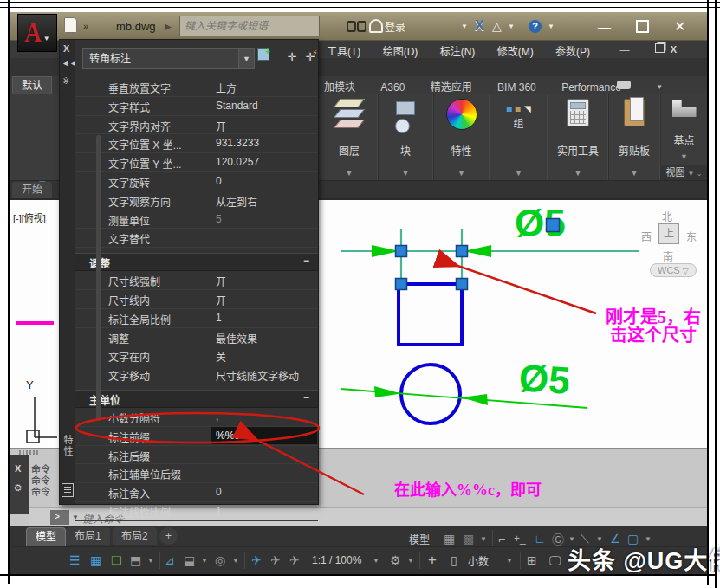 This screenshot has height=588, width=720. Describe the element at coordinates (197, 417) in the screenshot. I see `property-row: 小数分隔符 ,` at that location.